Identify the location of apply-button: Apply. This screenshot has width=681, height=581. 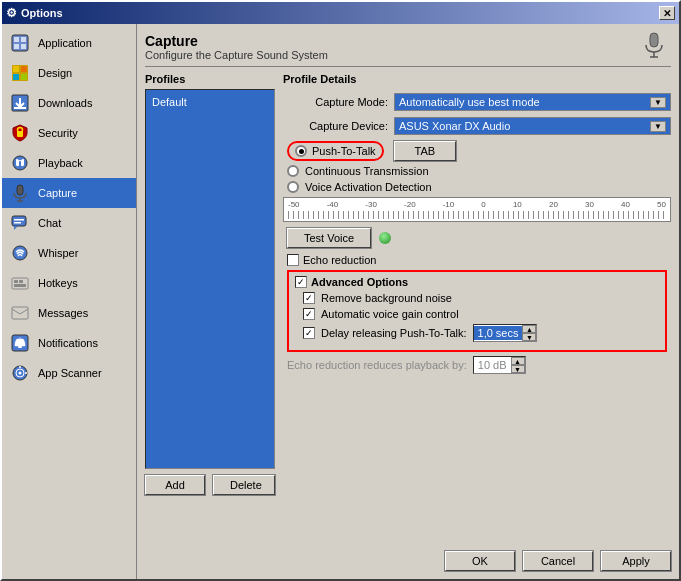
(636, 561).